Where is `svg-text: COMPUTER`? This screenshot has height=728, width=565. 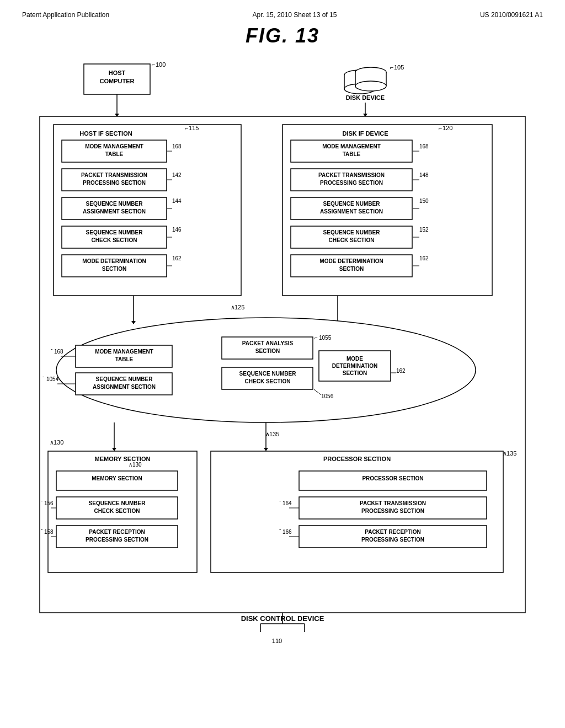 svg-text: COMPUTER is located at coordinates (117, 81).